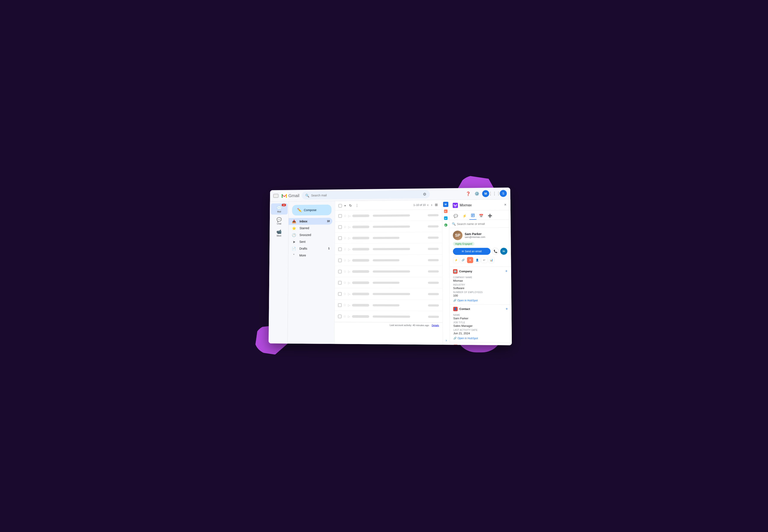 Image resolution: width=768 pixels, height=532 pixels. Describe the element at coordinates (310, 235) in the screenshot. I see `nav-item-snoozed: 🕐 Snoozed` at that location.